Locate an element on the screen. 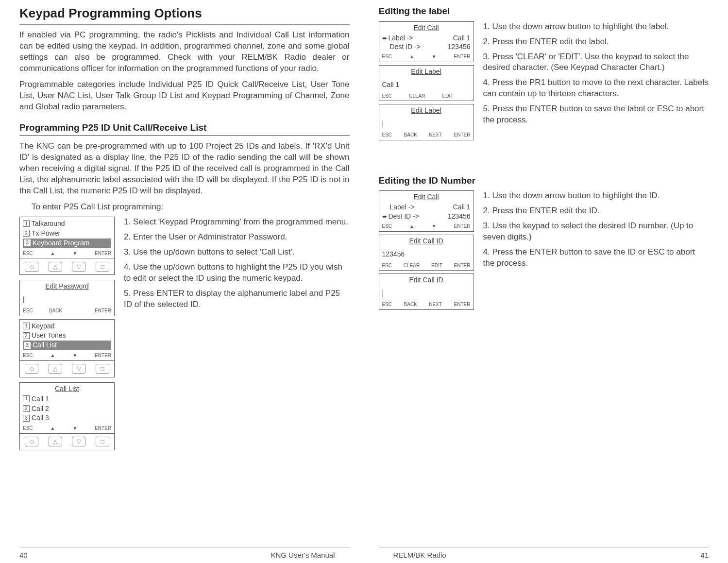 Image resolution: width=728 pixels, height=563 pixels. left-diagrams: 1Talkaround 2Tx Power 3Keyboard Program … is located at coordinates (69, 336).